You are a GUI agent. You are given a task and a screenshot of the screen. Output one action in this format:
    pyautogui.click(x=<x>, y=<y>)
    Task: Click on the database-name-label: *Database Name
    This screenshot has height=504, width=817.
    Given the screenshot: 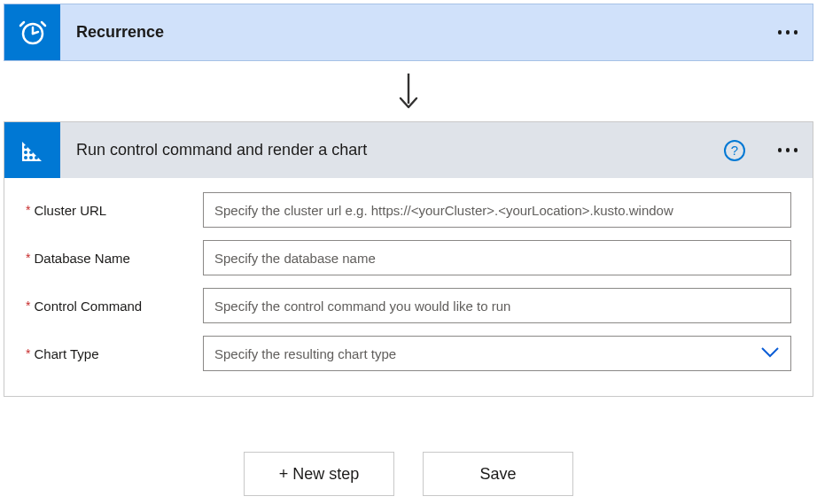 What is the action you would take?
    pyautogui.click(x=114, y=259)
    